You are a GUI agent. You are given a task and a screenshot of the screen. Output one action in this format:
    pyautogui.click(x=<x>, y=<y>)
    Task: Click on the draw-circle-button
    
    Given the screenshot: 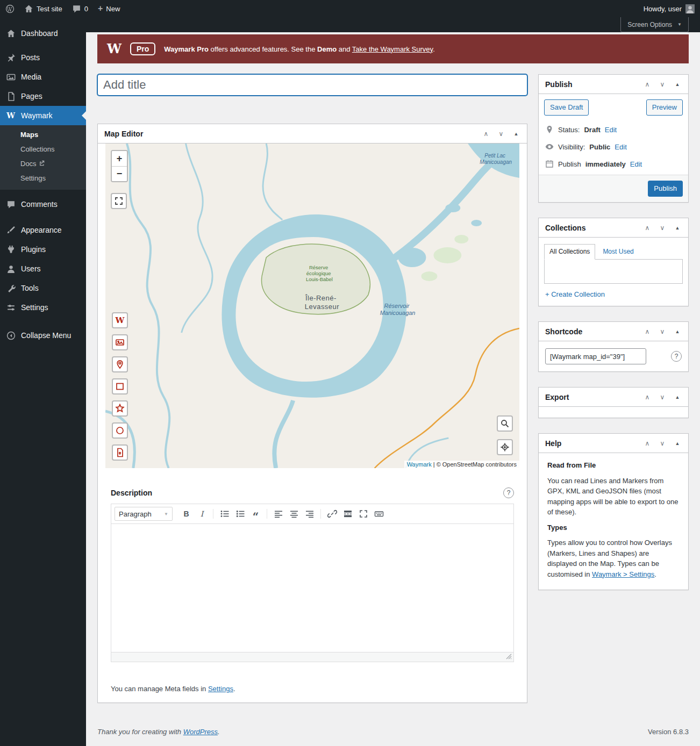 What is the action you would take?
    pyautogui.click(x=120, y=431)
    